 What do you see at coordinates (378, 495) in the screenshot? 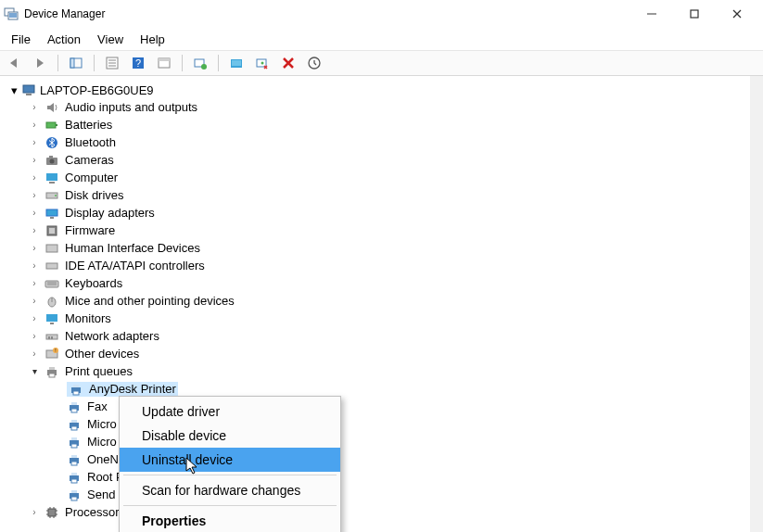
I see `device-send-to: Send T` at bounding box center [378, 495].